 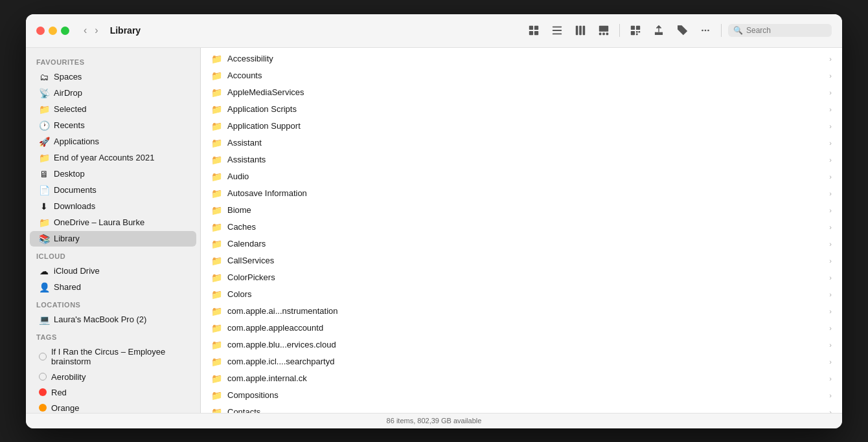 I want to click on folder-item: 📁Accounts›, so click(x=521, y=76).